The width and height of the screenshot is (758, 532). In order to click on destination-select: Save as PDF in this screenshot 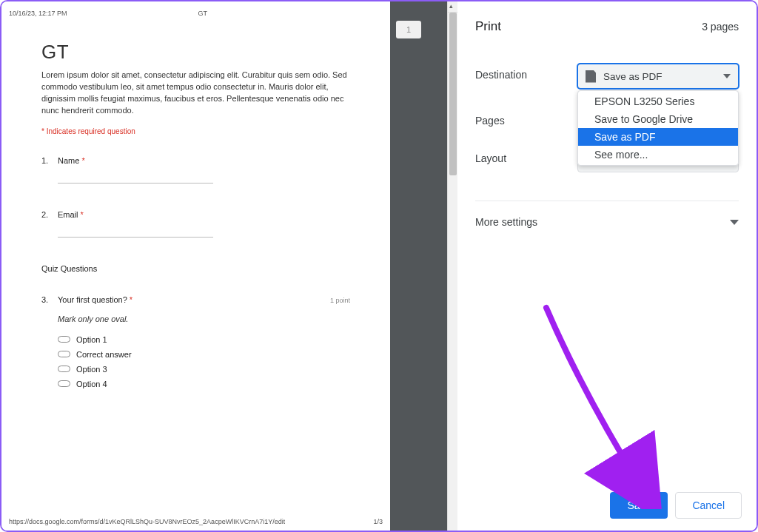, I will do `click(658, 76)`.